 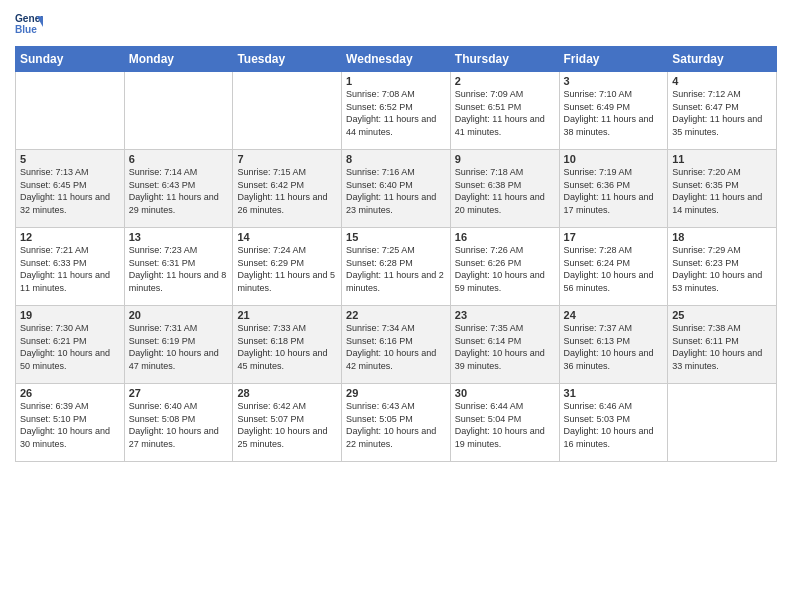 I want to click on day-number: 22, so click(x=396, y=315).